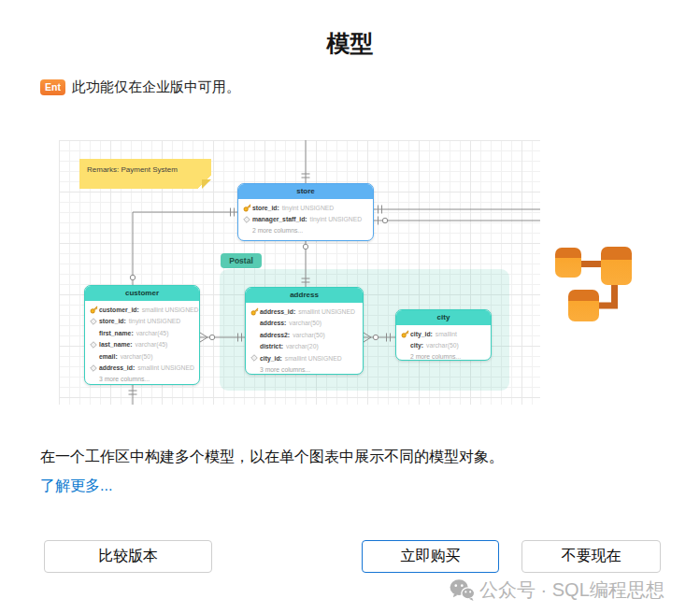 This screenshot has width=700, height=613. Describe the element at coordinates (142, 333) in the screenshot. I see `table-column: first_name varchar(45)` at that location.